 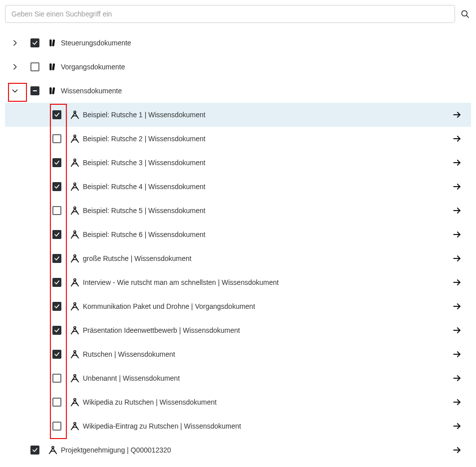 What do you see at coordinates (35, 43) in the screenshot?
I see `folder-checkbox-steuerung` at bounding box center [35, 43].